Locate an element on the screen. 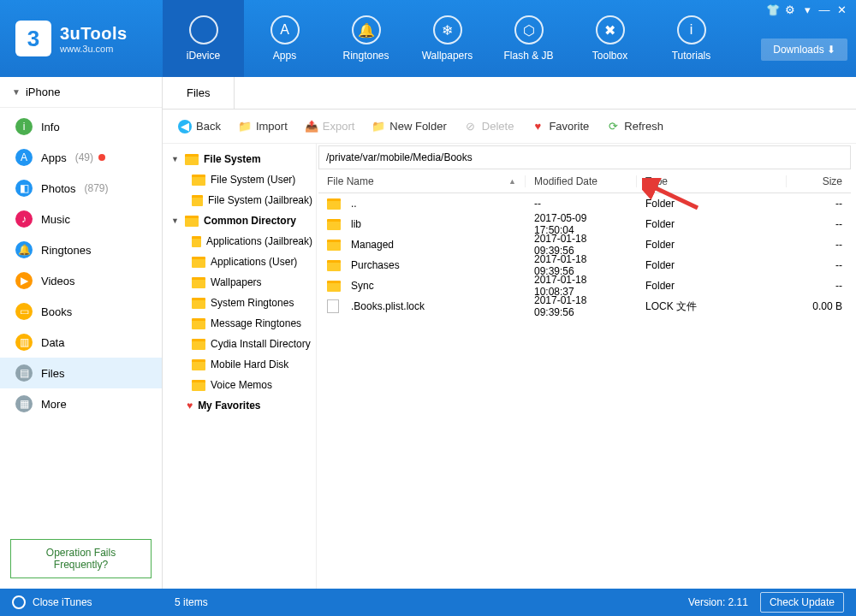 The image size is (856, 616). nav-ringtones: 🔔Ringtones is located at coordinates (366, 38).